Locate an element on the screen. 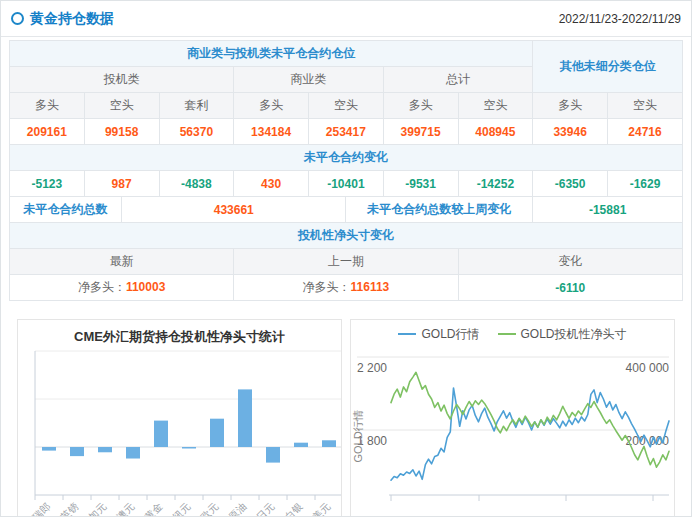  oi-change-value: -1629 is located at coordinates (646, 184).